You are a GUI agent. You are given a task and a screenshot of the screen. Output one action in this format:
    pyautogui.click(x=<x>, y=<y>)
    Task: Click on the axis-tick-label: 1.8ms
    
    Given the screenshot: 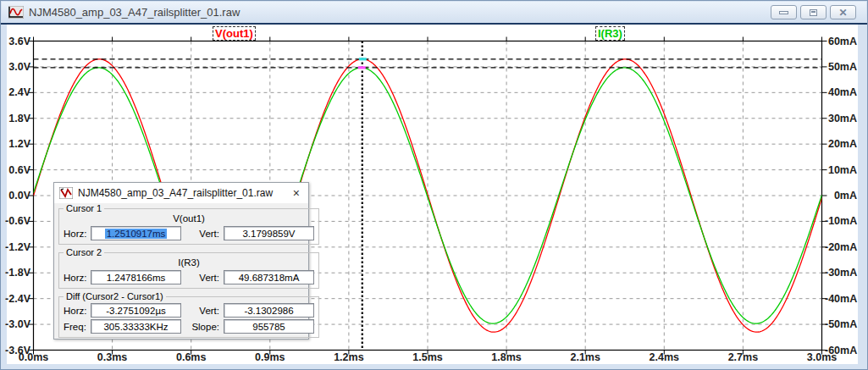 What is the action you would take?
    pyautogui.click(x=506, y=357)
    